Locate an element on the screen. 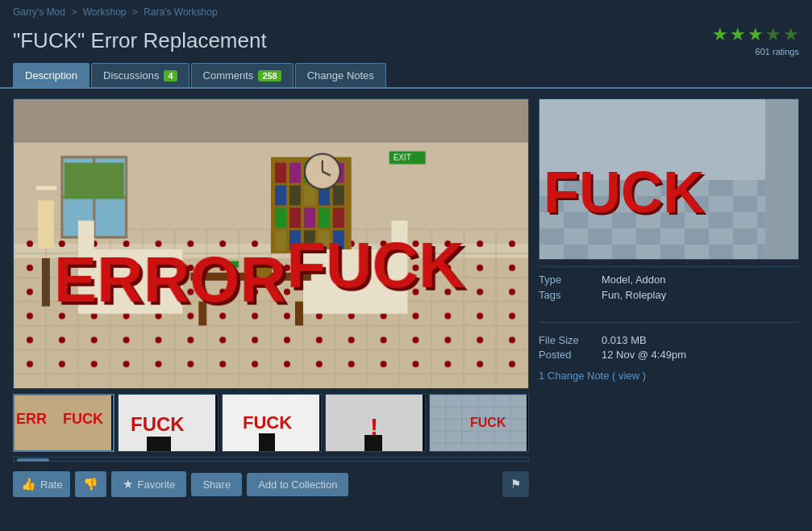 This screenshot has width=812, height=531. posted-row: Posted 12 Nov @ 4:49pm is located at coordinates (669, 355).